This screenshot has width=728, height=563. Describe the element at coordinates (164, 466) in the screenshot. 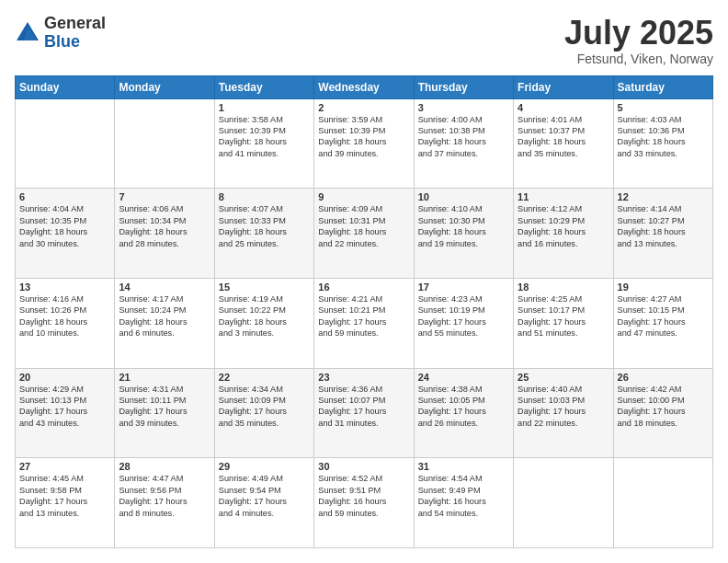

I see `day-number: 28` at that location.